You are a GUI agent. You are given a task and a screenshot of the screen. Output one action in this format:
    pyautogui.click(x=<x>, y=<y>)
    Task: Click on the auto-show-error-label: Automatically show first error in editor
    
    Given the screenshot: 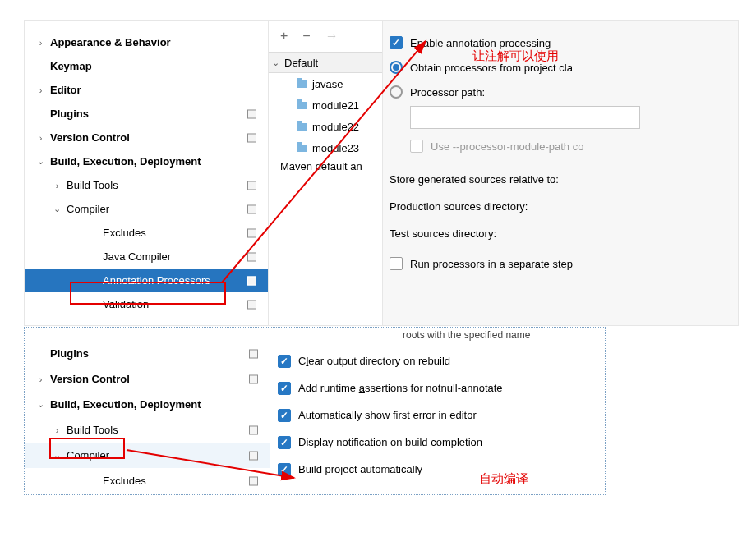 What is the action you would take?
    pyautogui.click(x=388, y=415)
    